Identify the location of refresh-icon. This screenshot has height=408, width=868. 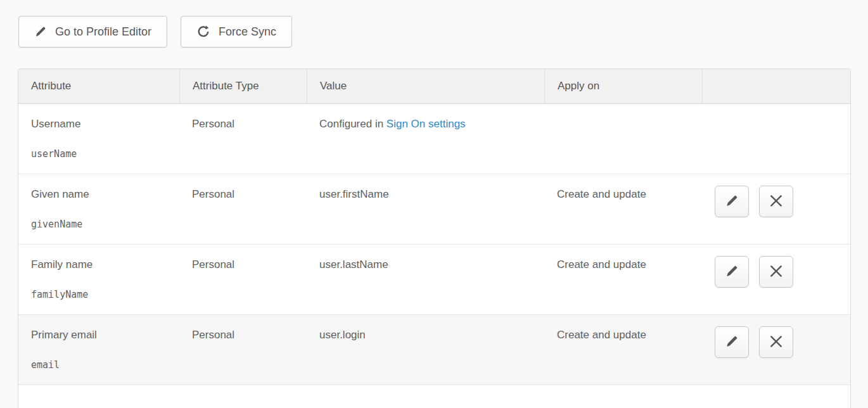
(203, 32).